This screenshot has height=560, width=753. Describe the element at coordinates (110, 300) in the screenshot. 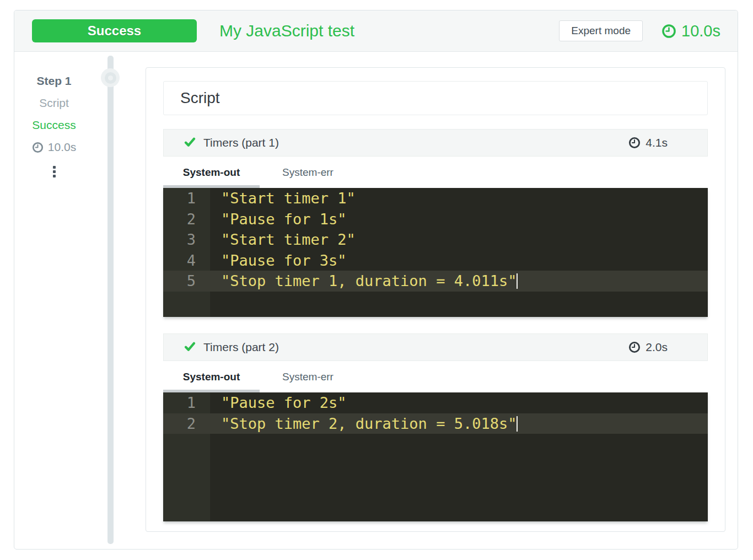

I see `step-timeline-line` at that location.